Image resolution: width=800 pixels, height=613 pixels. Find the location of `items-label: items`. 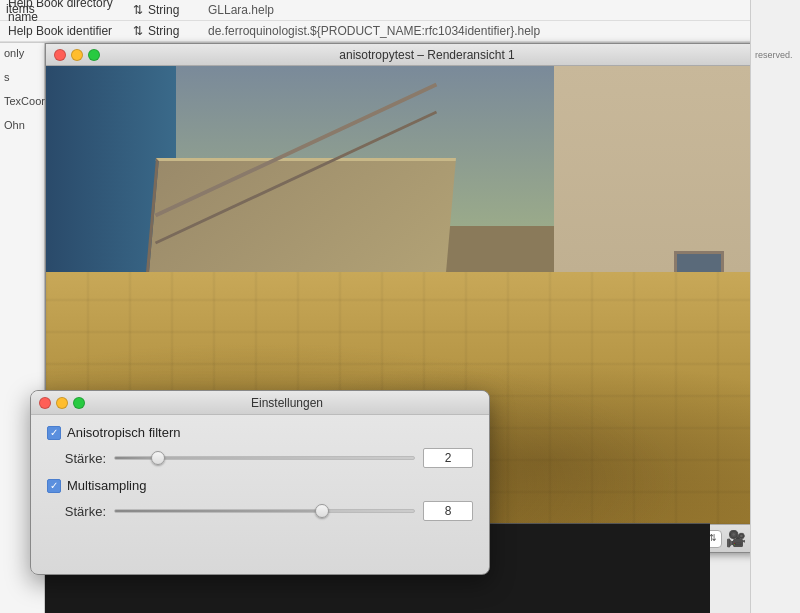

items-label: items is located at coordinates (20, 9).